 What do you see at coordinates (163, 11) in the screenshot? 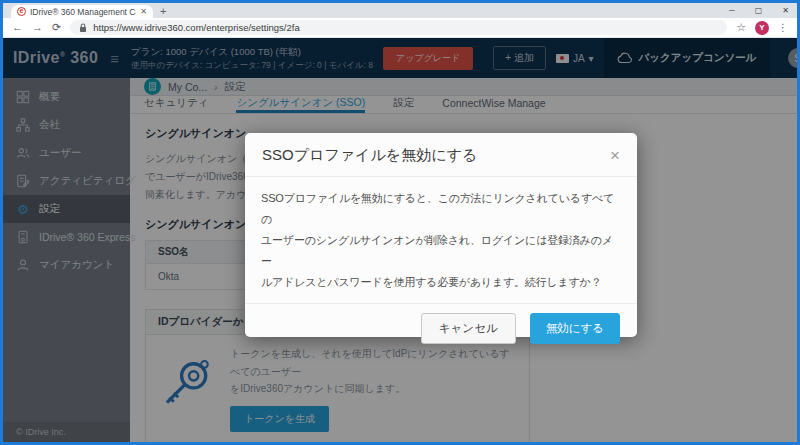
I see `new-tab-button: +` at bounding box center [163, 11].